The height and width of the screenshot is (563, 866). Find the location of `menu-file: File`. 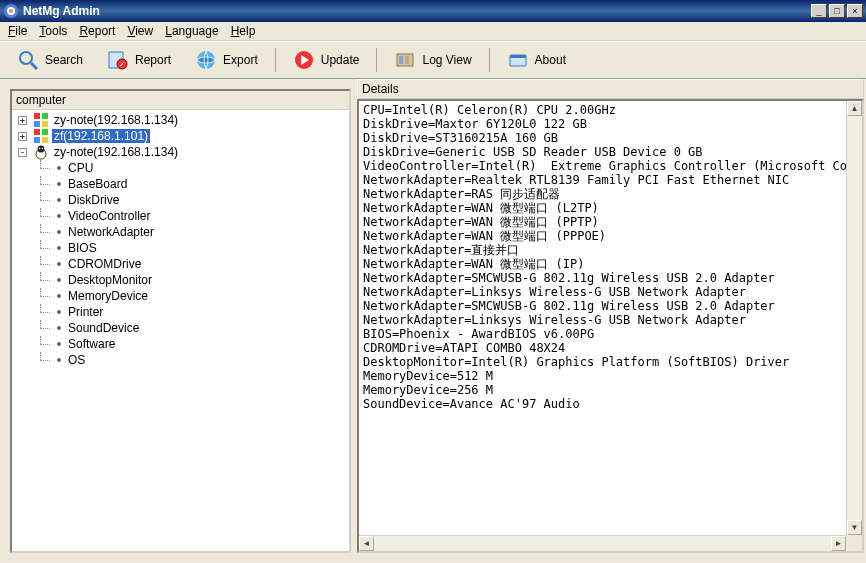

menu-file: File is located at coordinates (18, 31).